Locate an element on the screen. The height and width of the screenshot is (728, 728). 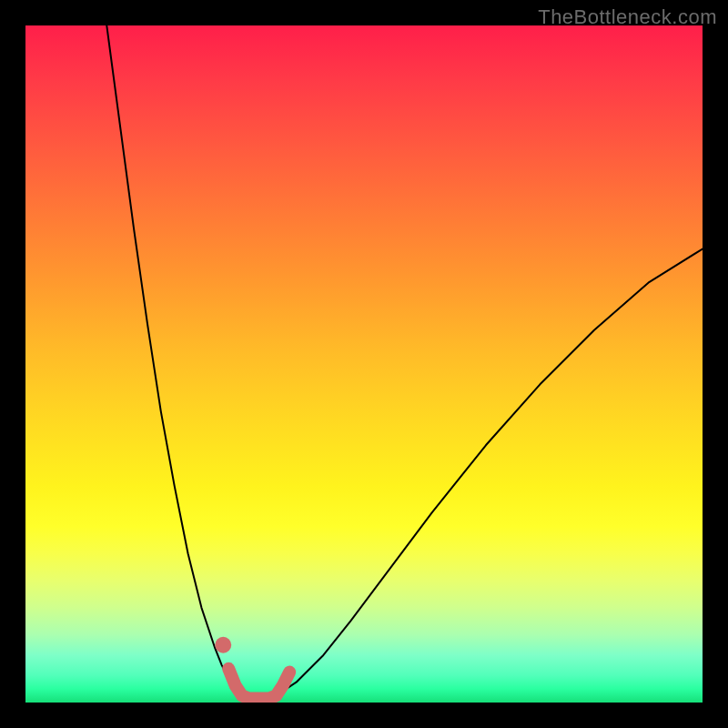
highlight-dot is located at coordinates (223, 645).